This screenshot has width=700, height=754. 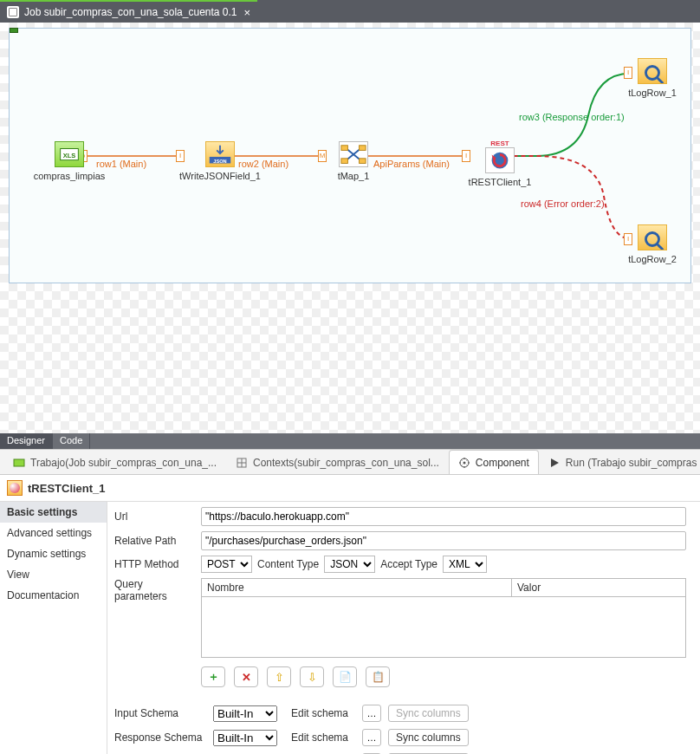 What do you see at coordinates (464, 564) in the screenshot?
I see `accept-type-select: XML` at bounding box center [464, 564].